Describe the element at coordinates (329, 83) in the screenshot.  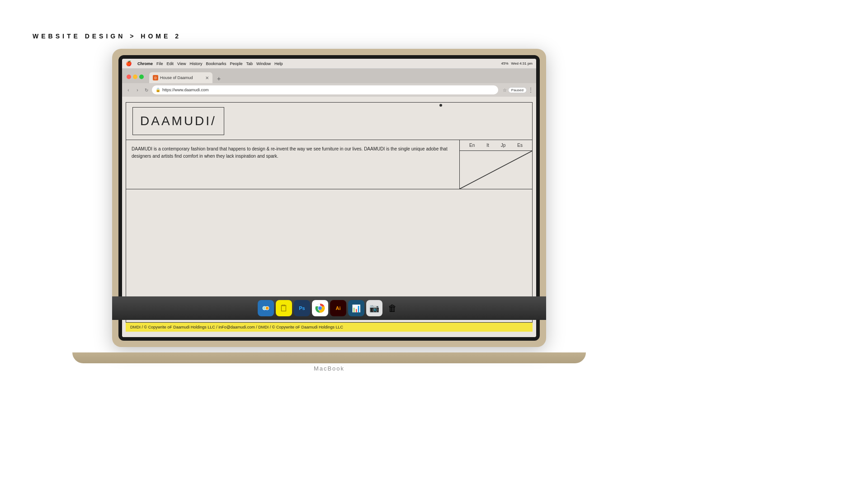
I see `browser-chrome: D House of Daamud ✕ + ‹ › ↻ 🔒 https://ww…` at that location.